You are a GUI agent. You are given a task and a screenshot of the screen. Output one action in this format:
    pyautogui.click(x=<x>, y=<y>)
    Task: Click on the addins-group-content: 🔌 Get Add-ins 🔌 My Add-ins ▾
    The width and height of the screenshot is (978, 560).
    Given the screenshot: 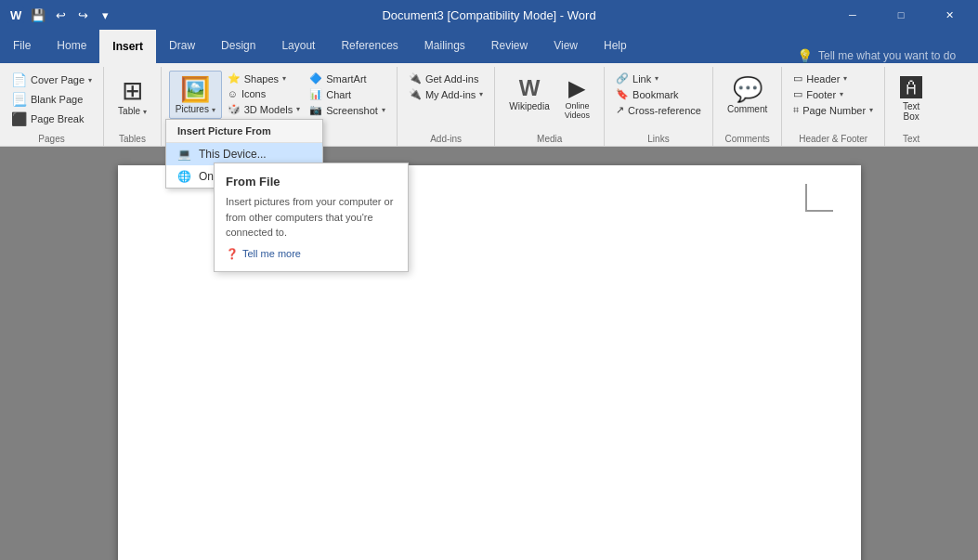 What is the action you would take?
    pyautogui.click(x=446, y=99)
    